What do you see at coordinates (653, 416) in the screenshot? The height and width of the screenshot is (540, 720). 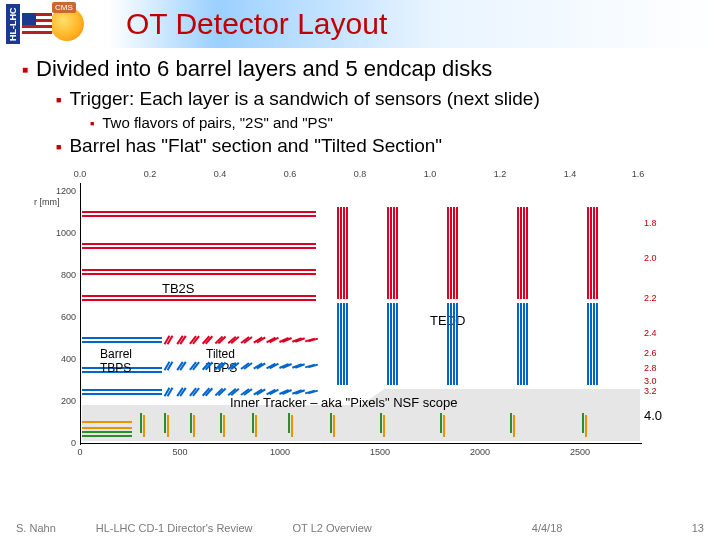 I see `eta-tick-right: 4.0` at bounding box center [653, 416].